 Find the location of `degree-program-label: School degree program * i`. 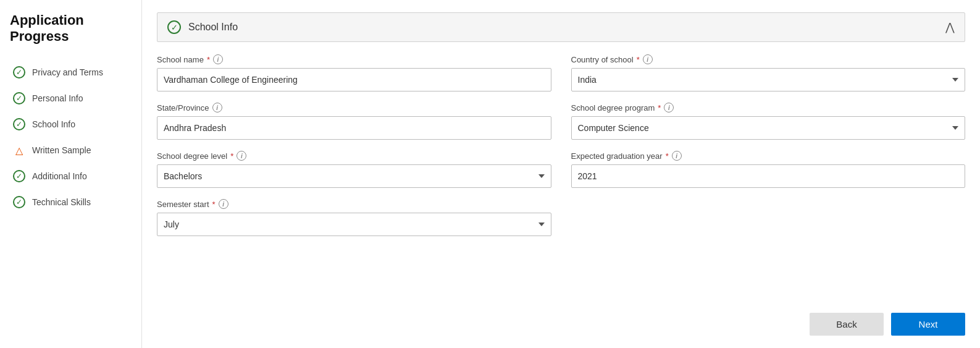

degree-program-label: School degree program * i is located at coordinates (768, 108).